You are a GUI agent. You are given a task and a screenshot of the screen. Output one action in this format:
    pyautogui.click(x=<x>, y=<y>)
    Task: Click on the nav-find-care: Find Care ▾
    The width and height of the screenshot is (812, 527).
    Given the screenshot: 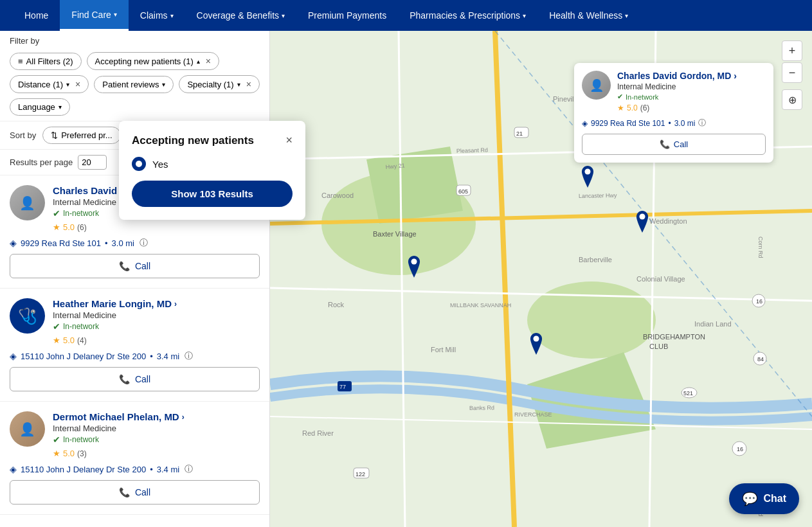 What is the action you would take?
    pyautogui.click(x=94, y=15)
    